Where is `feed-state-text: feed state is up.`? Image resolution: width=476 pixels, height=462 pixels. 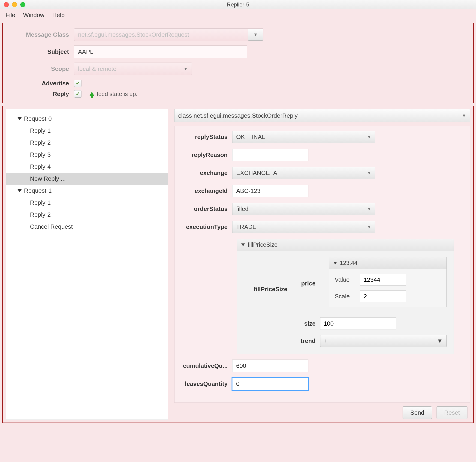
feed-state-text: feed state is up. is located at coordinates (117, 94).